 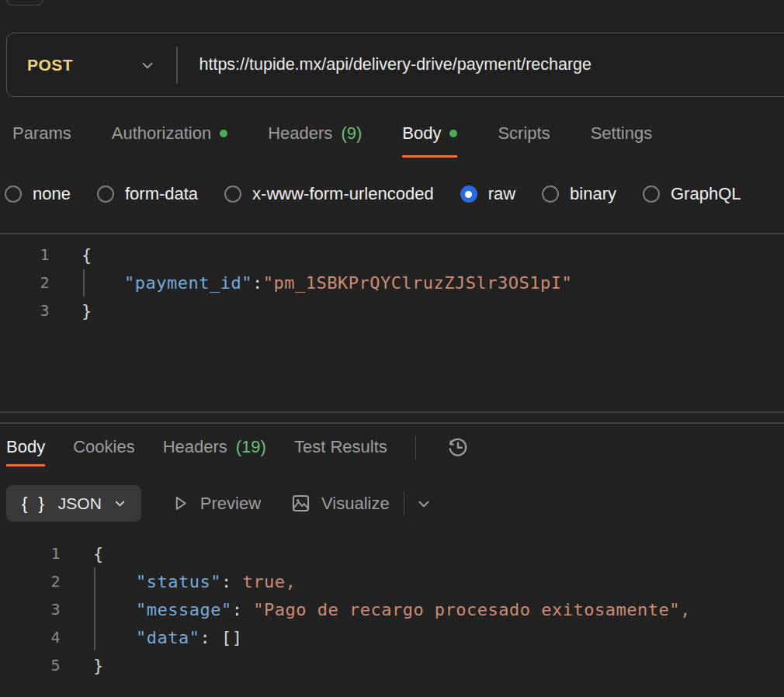 I want to click on tab-label: Test Results, so click(x=341, y=447).